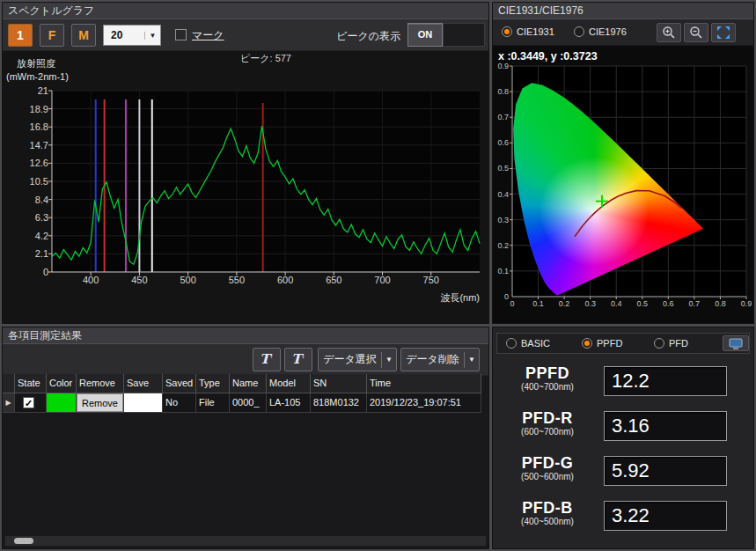 Image resolution: width=756 pixels, height=551 pixels. Describe the element at coordinates (579, 32) in the screenshot. I see `radio-cie1976-dot` at that location.